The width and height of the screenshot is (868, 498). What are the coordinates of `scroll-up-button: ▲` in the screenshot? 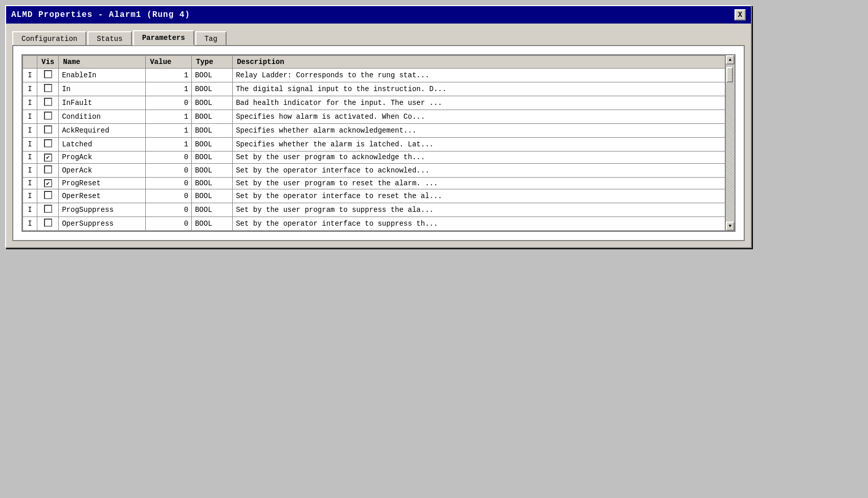 It's located at (730, 60).